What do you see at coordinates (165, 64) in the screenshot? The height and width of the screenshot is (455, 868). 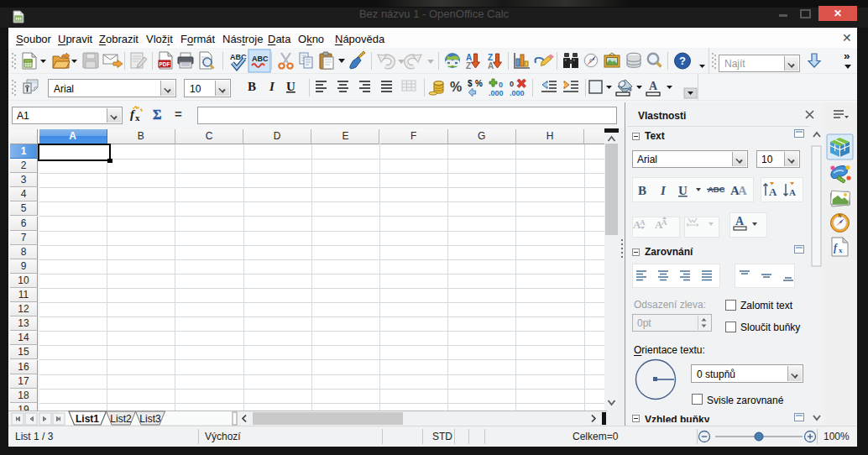 I see `svg-text: PDF` at bounding box center [165, 64].